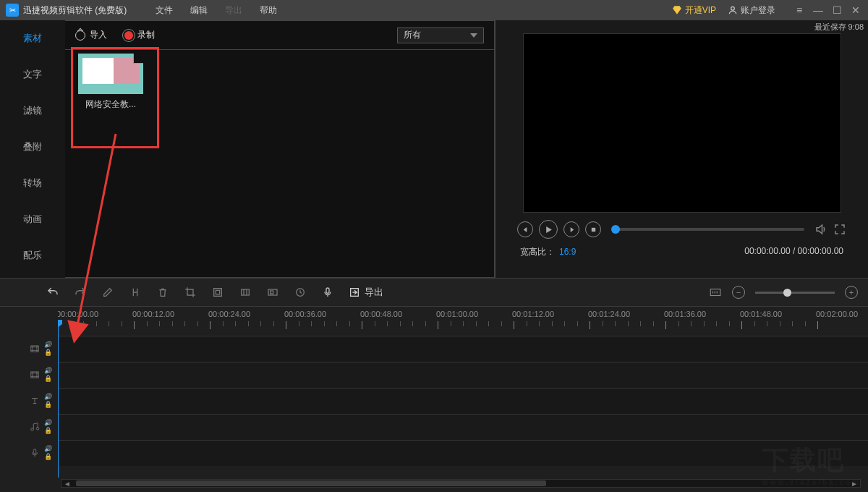 Image resolution: width=868 pixels, height=492 pixels. Describe the element at coordinates (837, 10) in the screenshot. I see `maximize-button: ☐` at that location.